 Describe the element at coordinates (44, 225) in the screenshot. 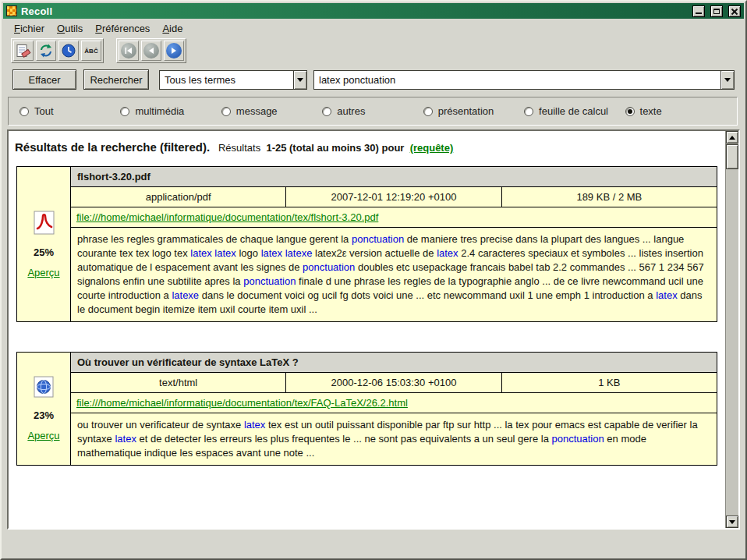

I see `filetype-icon` at that location.